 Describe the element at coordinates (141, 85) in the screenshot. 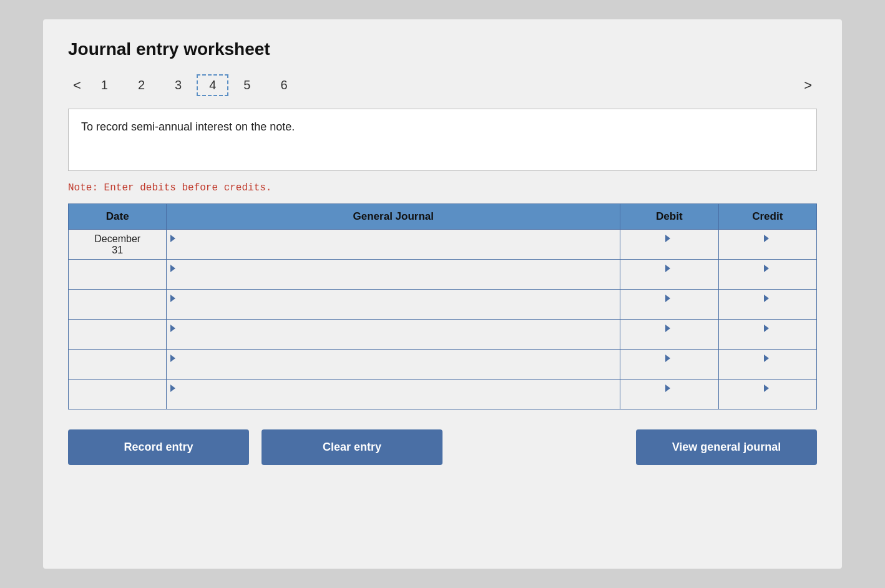

I see `page-2: 2` at that location.